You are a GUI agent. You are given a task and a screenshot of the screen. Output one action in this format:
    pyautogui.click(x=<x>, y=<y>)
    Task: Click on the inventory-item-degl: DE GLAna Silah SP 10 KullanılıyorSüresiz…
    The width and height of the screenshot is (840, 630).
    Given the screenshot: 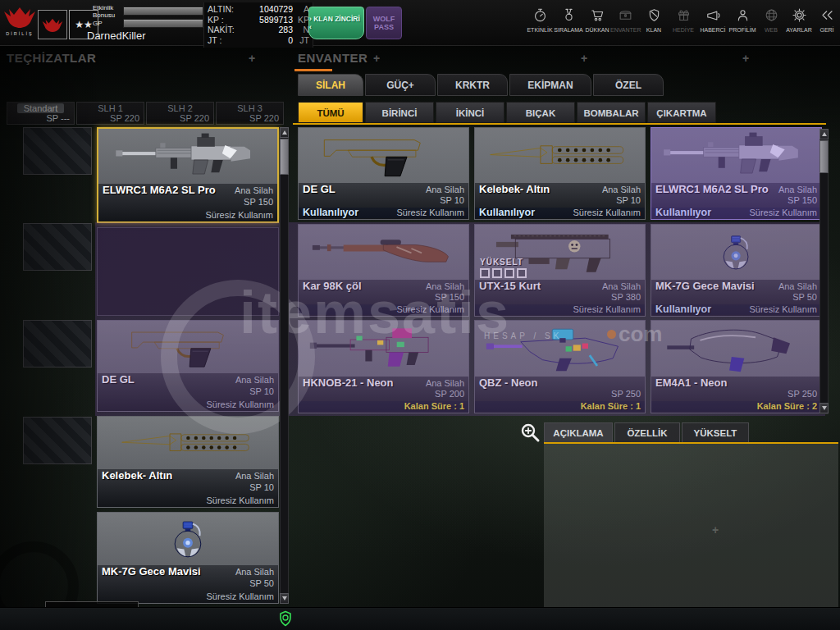 What is the action you would take?
    pyautogui.click(x=384, y=174)
    